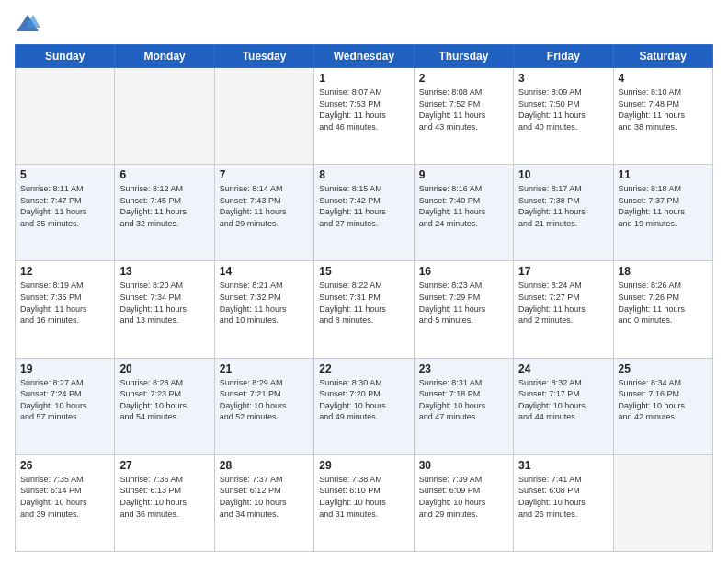 This screenshot has width=728, height=563. Describe the element at coordinates (364, 497) in the screenshot. I see `day-info: Sunrise: 7:38 AM Sunset: 6:10 PM Dayligh…` at that location.